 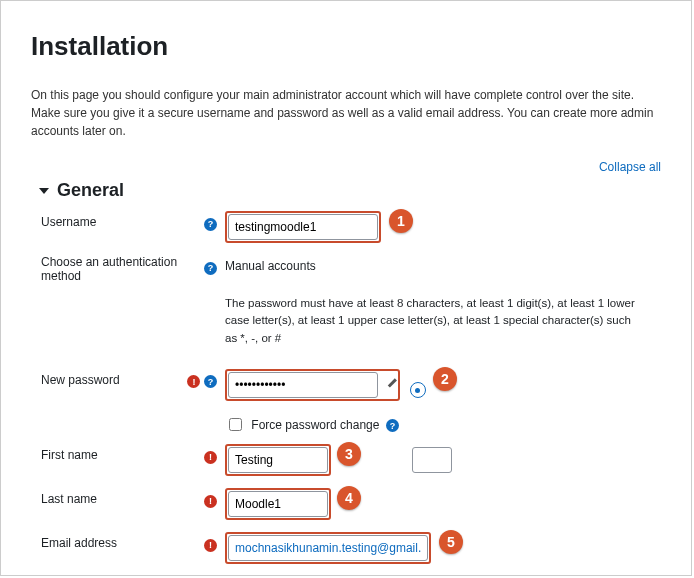 I want to click on password-input, so click(x=303, y=385).